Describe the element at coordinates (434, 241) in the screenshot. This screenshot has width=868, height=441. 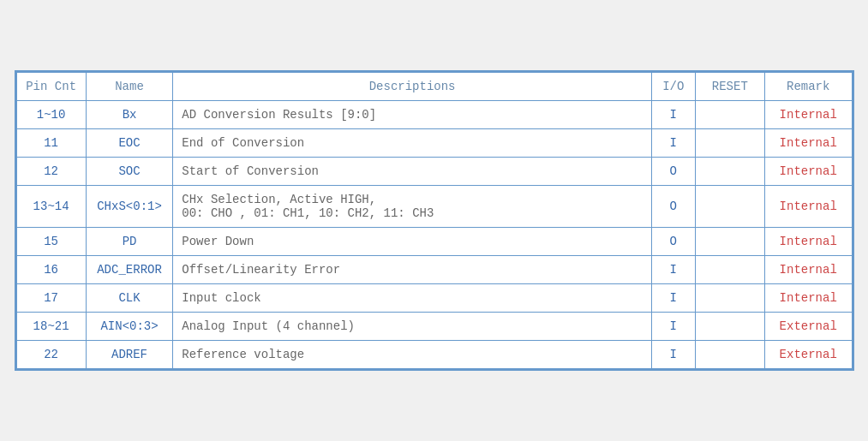
I see `table-row: 15PDPower DownOInternal` at that location.